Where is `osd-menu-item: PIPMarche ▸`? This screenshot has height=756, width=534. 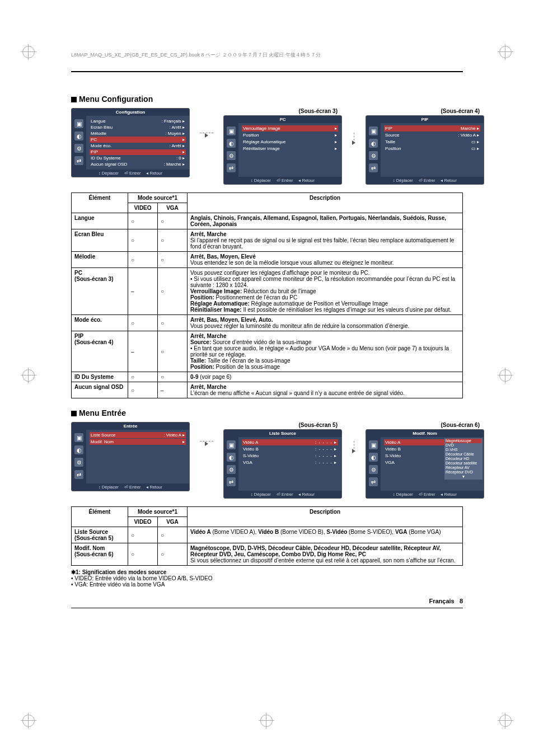 osd-menu-item: PIPMarche ▸ is located at coordinates (432, 129).